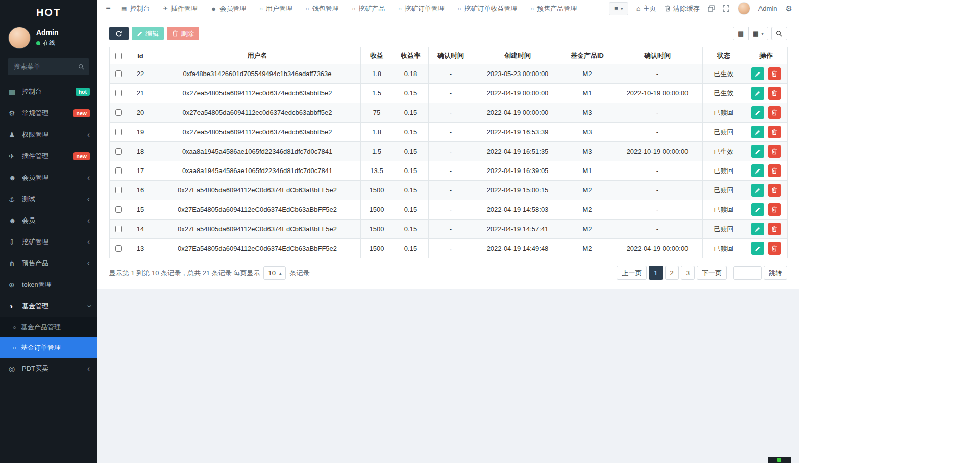 This screenshot has height=463, width=980. Describe the element at coordinates (48, 221) in the screenshot. I see `sidebar-item-member: ☻ 会员 ‹` at that location.